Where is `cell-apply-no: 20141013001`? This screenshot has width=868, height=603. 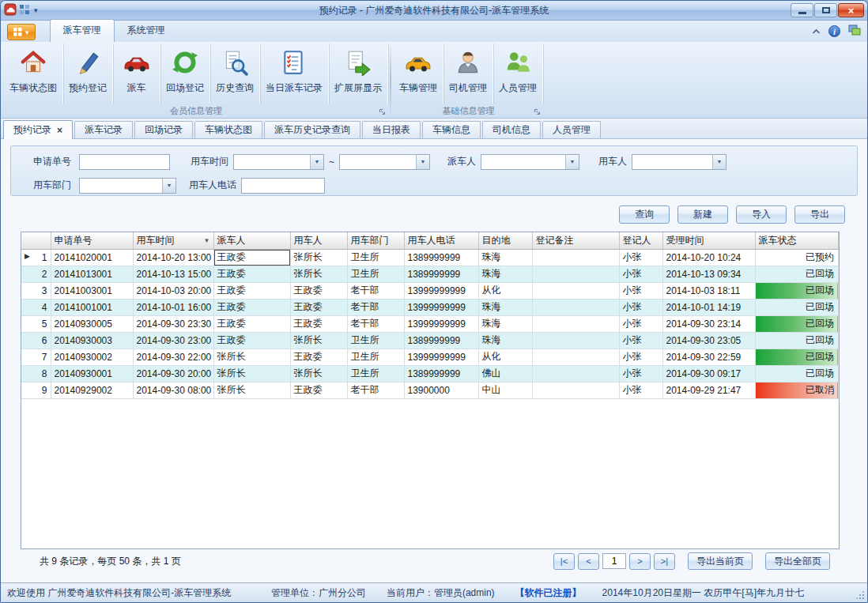 cell-apply-no: 20141013001 is located at coordinates (92, 273).